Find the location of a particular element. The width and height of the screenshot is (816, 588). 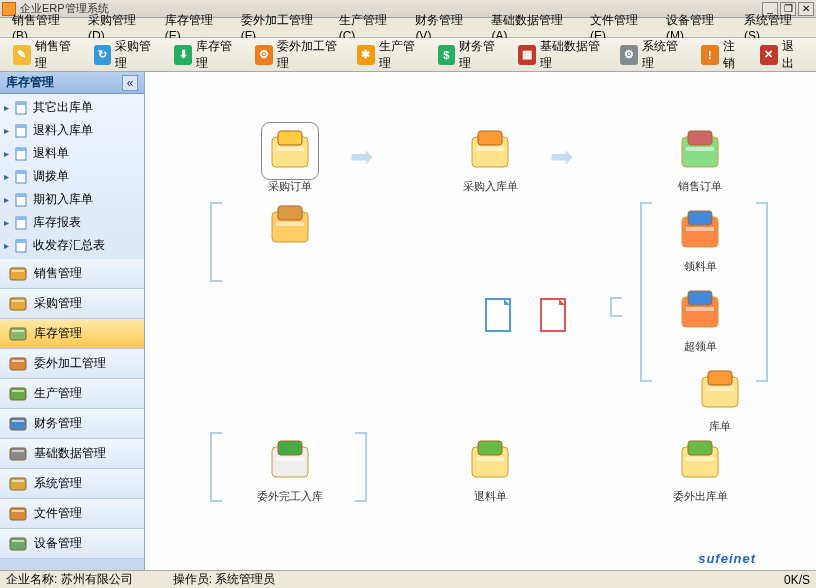

tree-label: 退料入库单 is located at coordinates (63, 130).